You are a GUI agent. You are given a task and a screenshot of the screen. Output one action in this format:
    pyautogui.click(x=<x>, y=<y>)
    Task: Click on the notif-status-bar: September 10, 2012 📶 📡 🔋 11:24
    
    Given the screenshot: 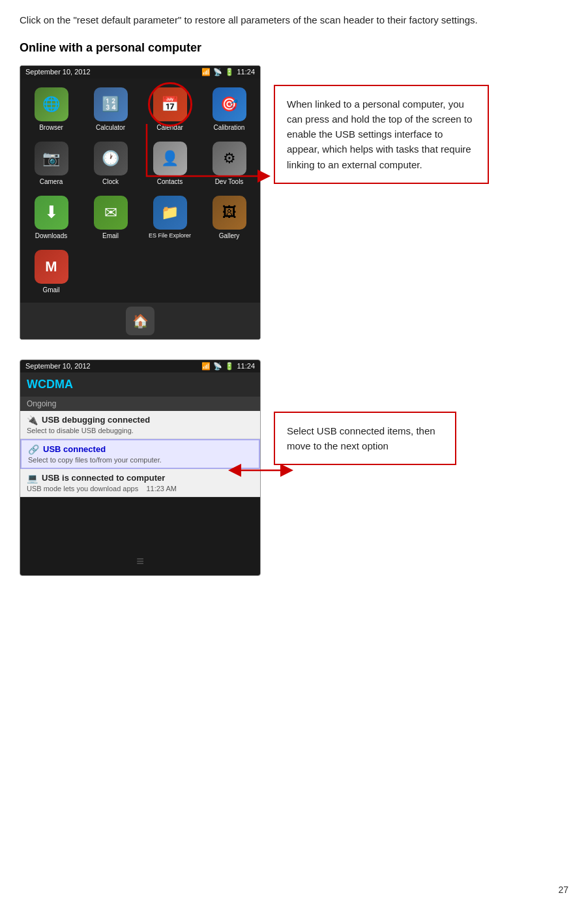 What is the action you would take?
    pyautogui.click(x=140, y=367)
    